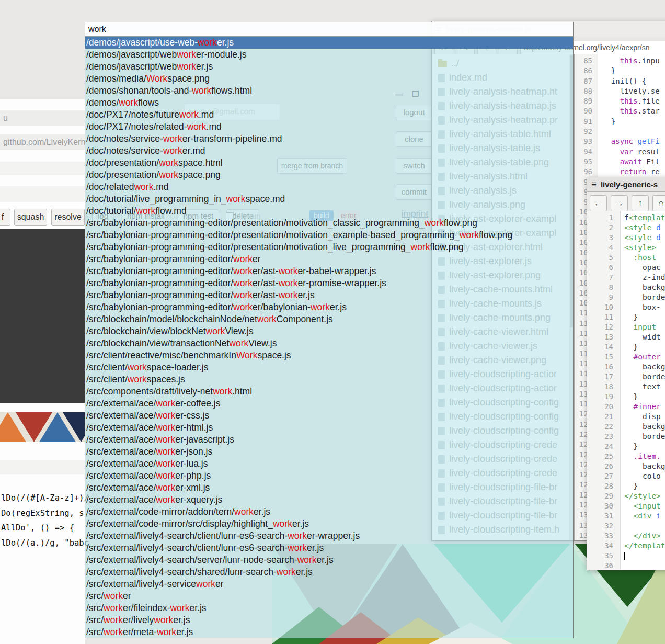 This screenshot has width=665, height=644. Describe the element at coordinates (329, 78) in the screenshot. I see `search-result-row: /demos/media/Workspace.png` at that location.